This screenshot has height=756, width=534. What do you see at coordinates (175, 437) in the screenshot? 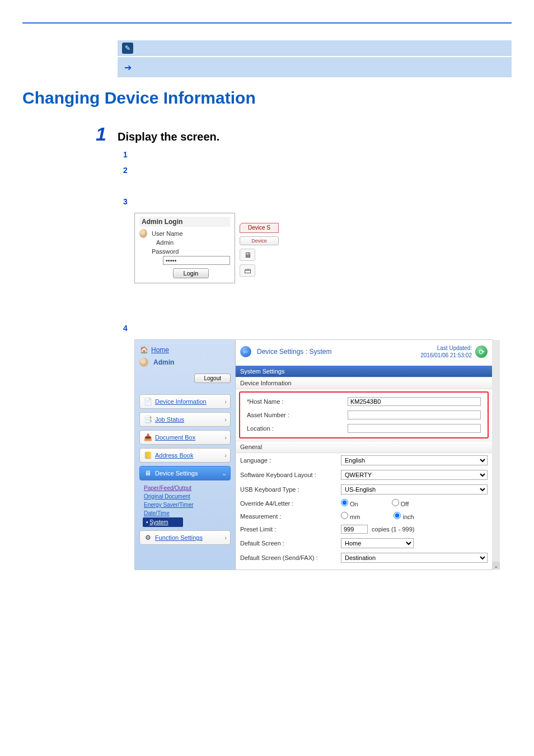
I see `sidebar-item-label: Document Box` at bounding box center [175, 437].